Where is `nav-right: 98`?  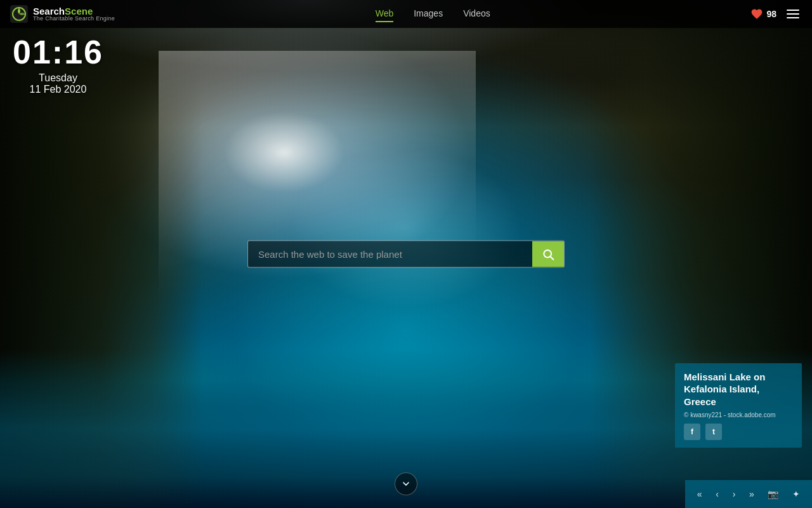 nav-right: 98 is located at coordinates (776, 14).